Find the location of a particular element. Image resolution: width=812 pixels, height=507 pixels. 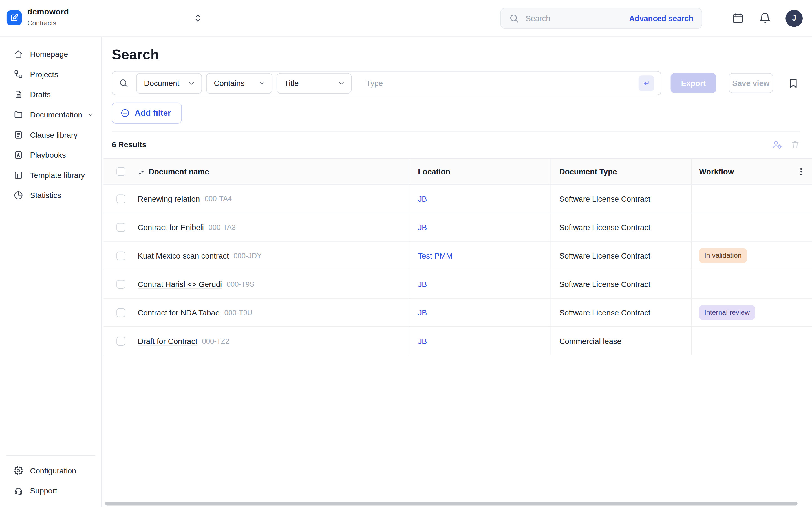

filter-value-input is located at coordinates (497, 83).